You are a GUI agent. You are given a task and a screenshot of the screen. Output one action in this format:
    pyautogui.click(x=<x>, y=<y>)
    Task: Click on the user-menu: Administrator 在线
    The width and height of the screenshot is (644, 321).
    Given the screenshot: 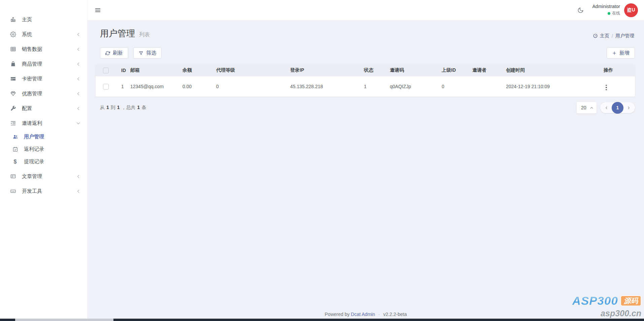 What is the action you would take?
    pyautogui.click(x=606, y=10)
    